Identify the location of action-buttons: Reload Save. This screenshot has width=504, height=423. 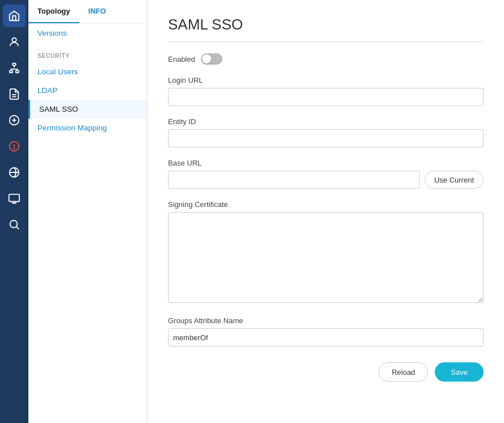
(326, 372).